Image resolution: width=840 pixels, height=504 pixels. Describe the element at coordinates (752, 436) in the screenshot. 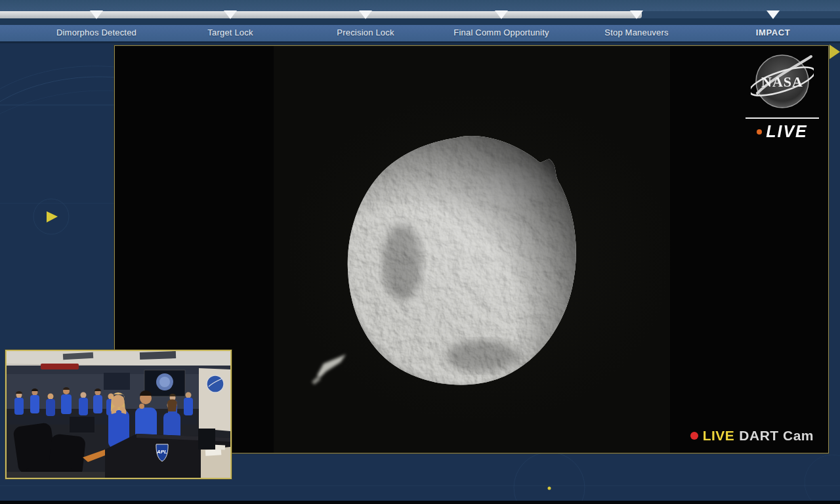

I see `camera-caption: LIVE DART Cam` at that location.